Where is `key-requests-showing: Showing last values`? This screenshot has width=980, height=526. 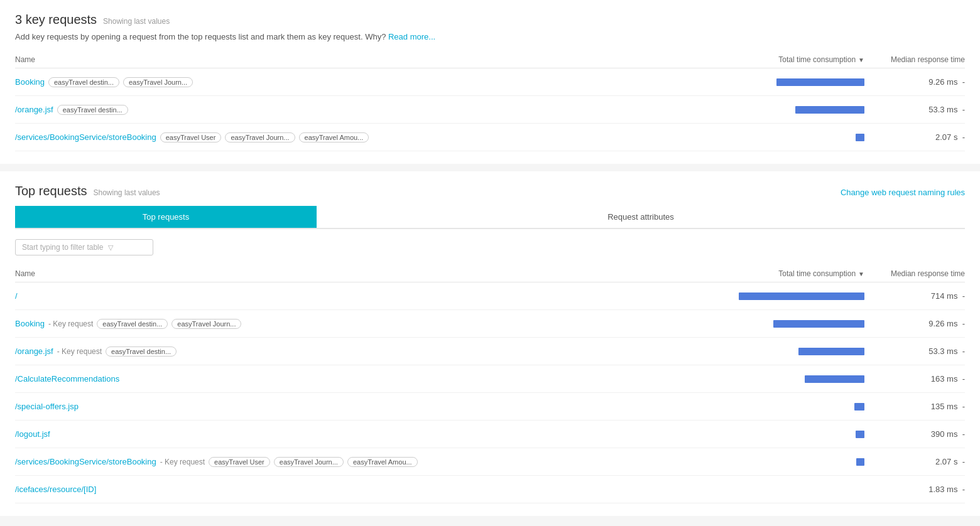
key-requests-showing: Showing last values is located at coordinates (136, 21).